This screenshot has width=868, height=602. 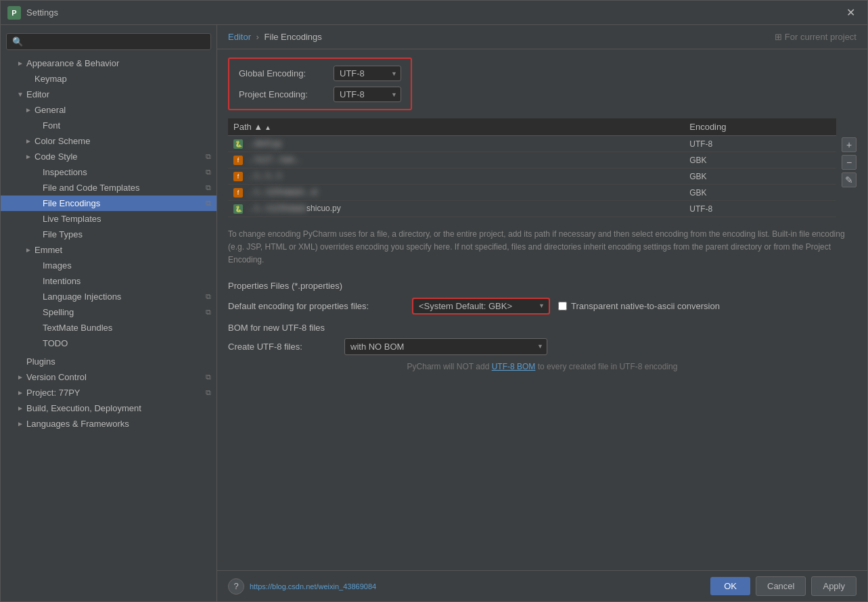 What do you see at coordinates (434, 12) in the screenshot?
I see `window-title: Settings` at bounding box center [434, 12].